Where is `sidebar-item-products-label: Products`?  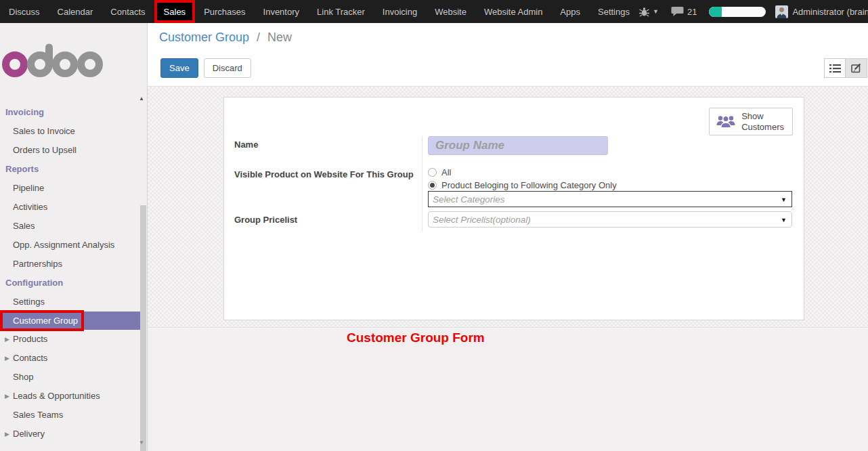
sidebar-item-products-label: Products is located at coordinates (30, 339).